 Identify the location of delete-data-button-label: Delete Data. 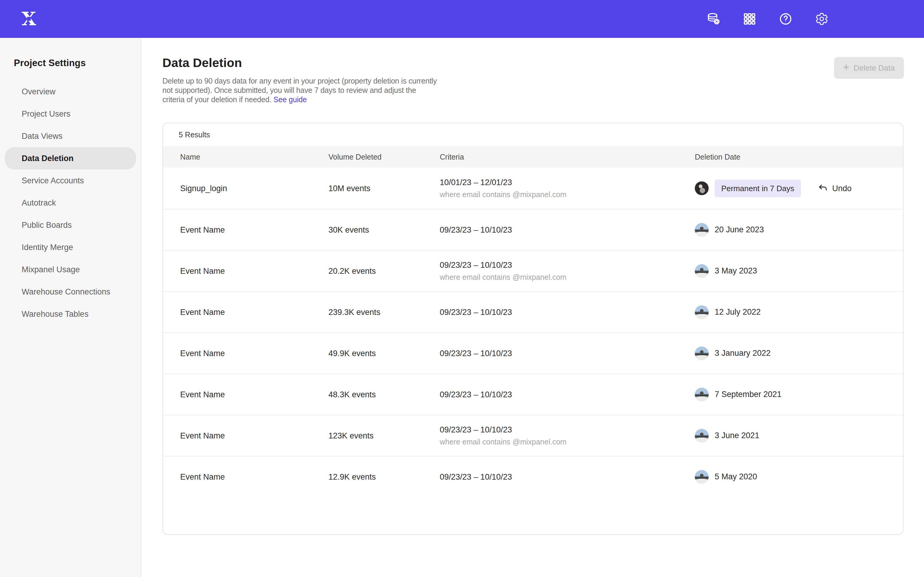
(874, 68).